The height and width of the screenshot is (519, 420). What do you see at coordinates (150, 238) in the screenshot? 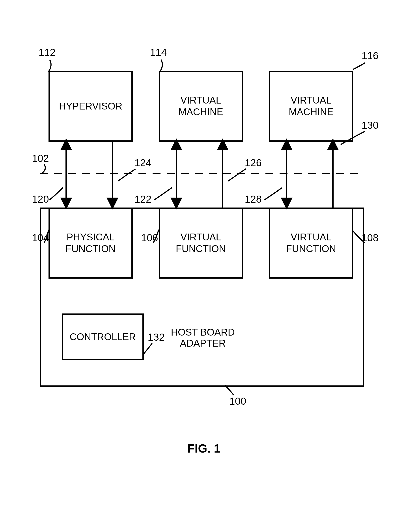
I see `ref-106: 106` at bounding box center [150, 238].